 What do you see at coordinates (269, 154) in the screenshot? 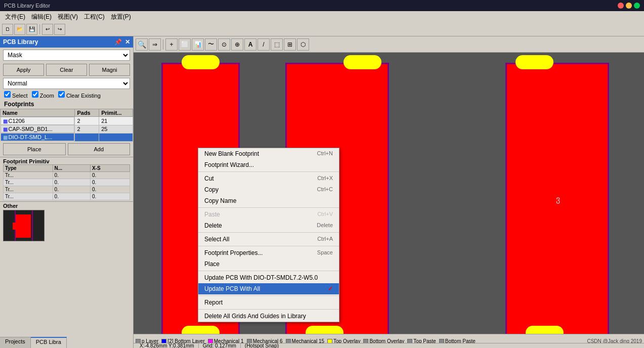
I see `ctx-item-new-blank: New Blank Footprint Ctrl+N` at bounding box center [269, 154].